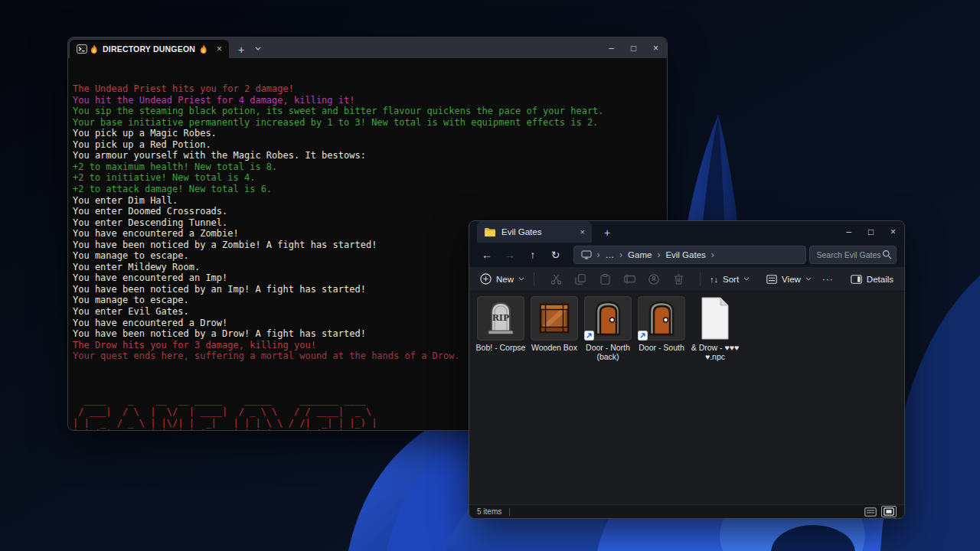 The width and height of the screenshot is (980, 551). Describe the element at coordinates (370, 167) in the screenshot. I see `terminal-line: +2 to maximum health! New total is 8.` at that location.